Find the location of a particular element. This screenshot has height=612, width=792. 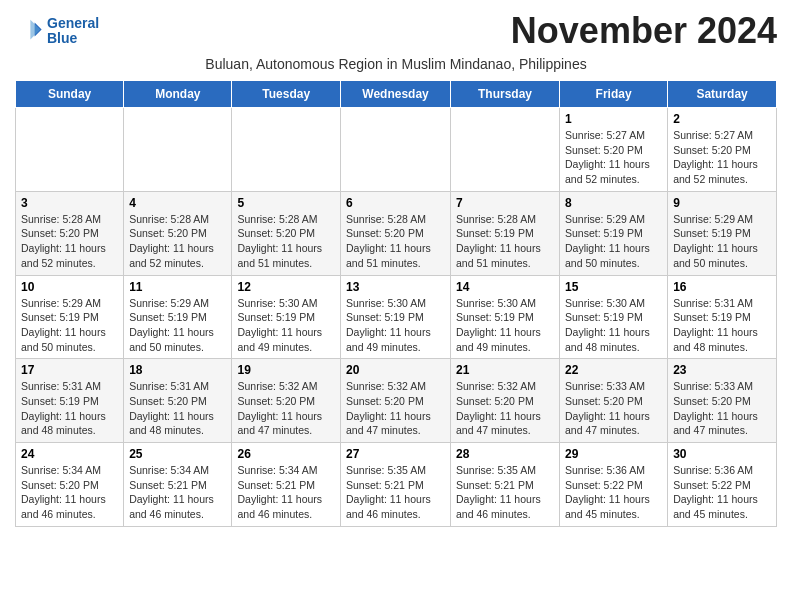

day-info: Sunrise: 5:28 AM Sunset: 5:19 PM Dayligh… is located at coordinates (505, 242).